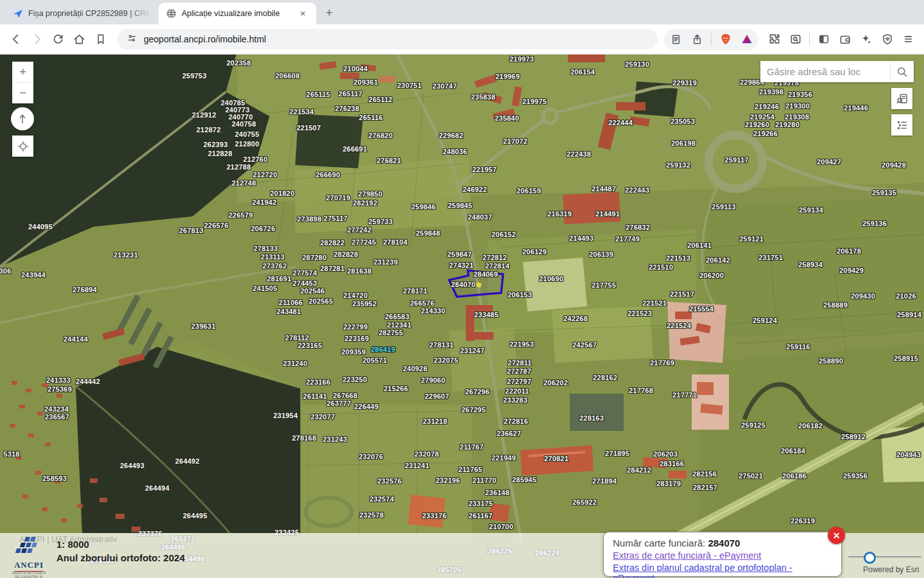 Image resolution: width=924 pixels, height=578 pixels. I want to click on parcel-label: 233485, so click(486, 315).